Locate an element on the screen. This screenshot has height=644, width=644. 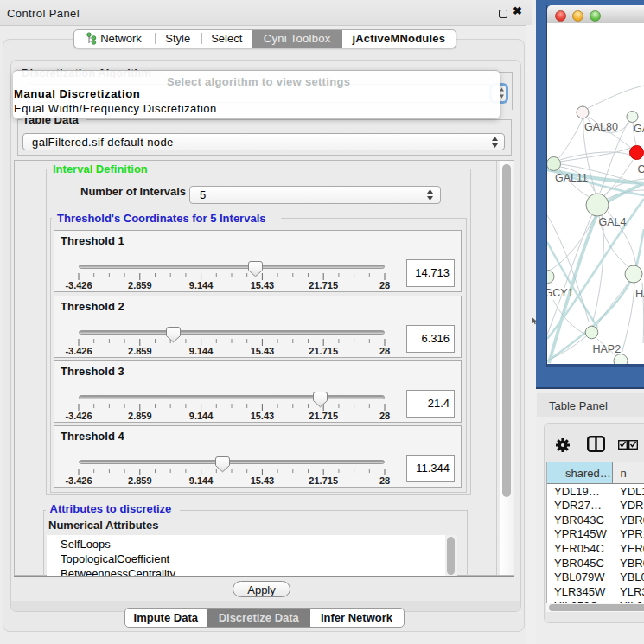
svg-text: GCY1 is located at coordinates (560, 293).